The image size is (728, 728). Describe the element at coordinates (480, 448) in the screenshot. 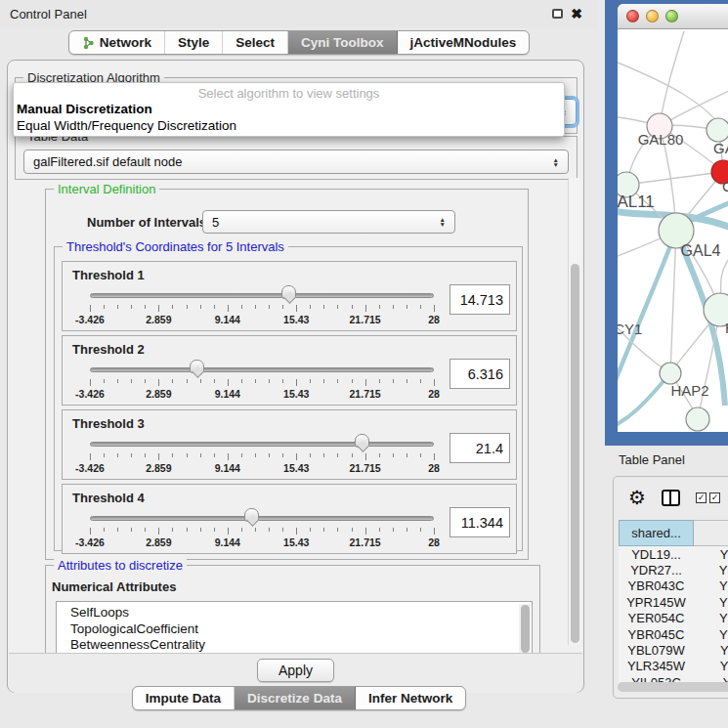

I see `threshold-value-field: 21.4` at that location.